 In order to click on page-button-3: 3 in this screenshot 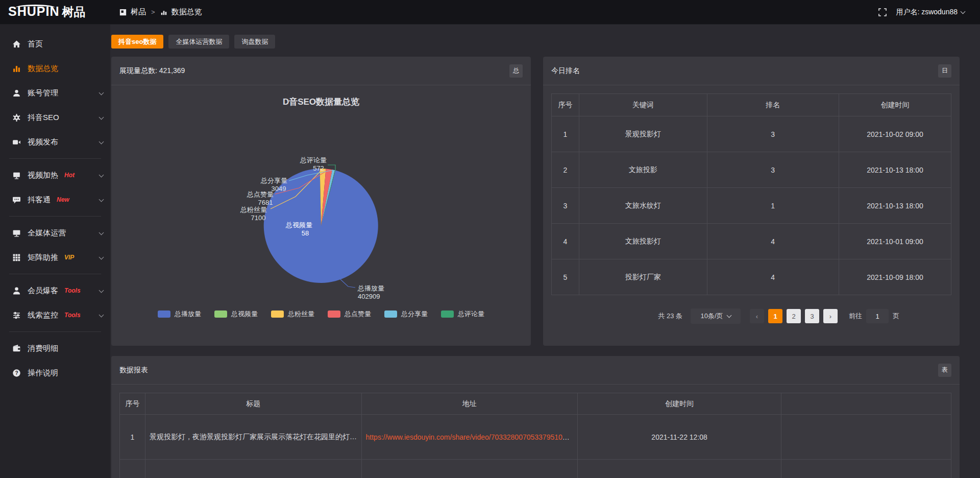, I will do `click(812, 316)`.